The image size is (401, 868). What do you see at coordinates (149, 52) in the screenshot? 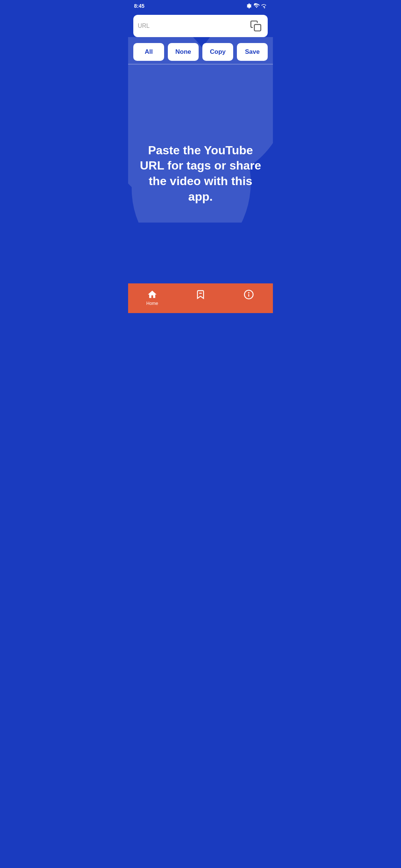
I see `all-button: All` at bounding box center [149, 52].